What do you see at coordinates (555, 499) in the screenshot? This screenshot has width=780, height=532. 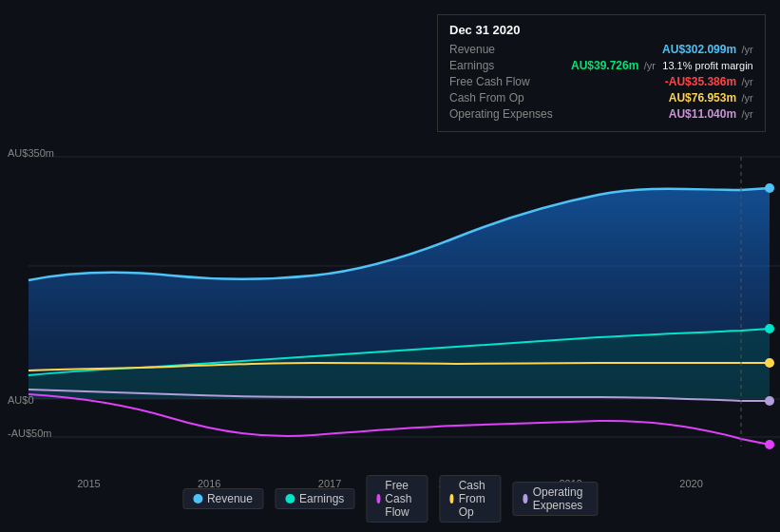 I see `legend-opex: Operating Expenses` at bounding box center [555, 499].